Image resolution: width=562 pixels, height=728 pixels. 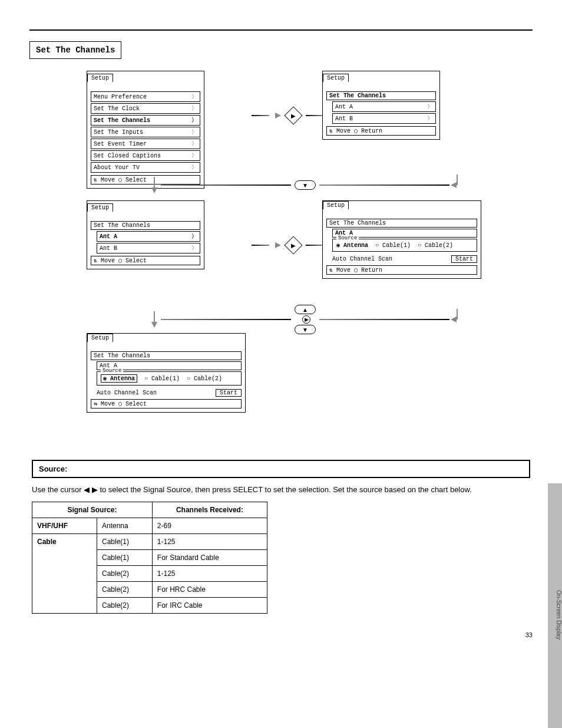 What do you see at coordinates (166, 373) in the screenshot?
I see `menu-ant-a-panel-2: Setup Set The Channels Ant A Source ◉ An…` at bounding box center [166, 373].